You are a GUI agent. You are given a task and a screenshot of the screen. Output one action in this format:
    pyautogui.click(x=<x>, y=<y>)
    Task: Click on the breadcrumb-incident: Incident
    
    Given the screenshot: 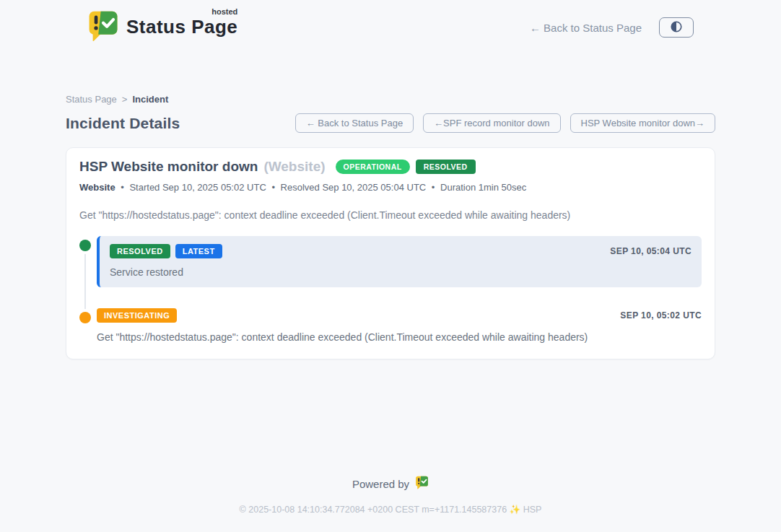 What is the action you would take?
    pyautogui.click(x=150, y=100)
    